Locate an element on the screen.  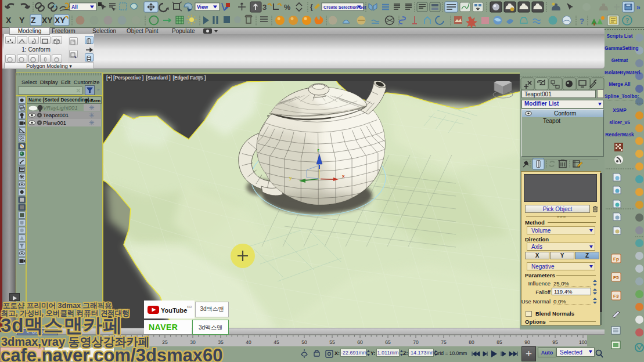
svg-text: 25 is located at coordinates (165, 342).